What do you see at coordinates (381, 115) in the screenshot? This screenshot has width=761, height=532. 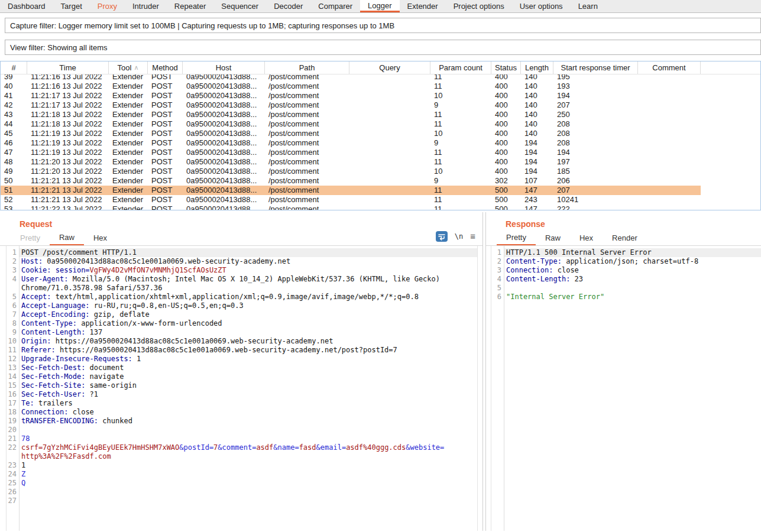 I see `log-entry-row-43: 4311:21:18 13 Jul 2022ExtenderPOST0a9500…` at bounding box center [381, 115].